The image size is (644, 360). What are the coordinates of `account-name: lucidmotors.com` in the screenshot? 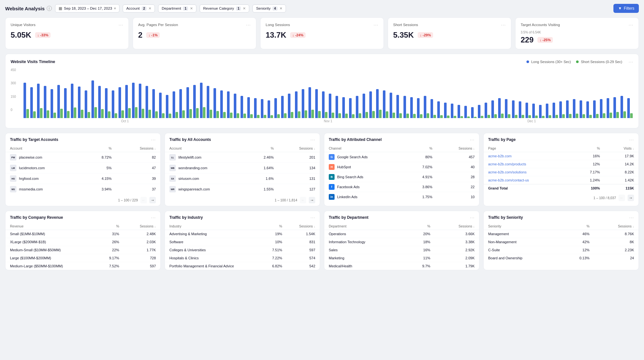 It's located at (32, 168).